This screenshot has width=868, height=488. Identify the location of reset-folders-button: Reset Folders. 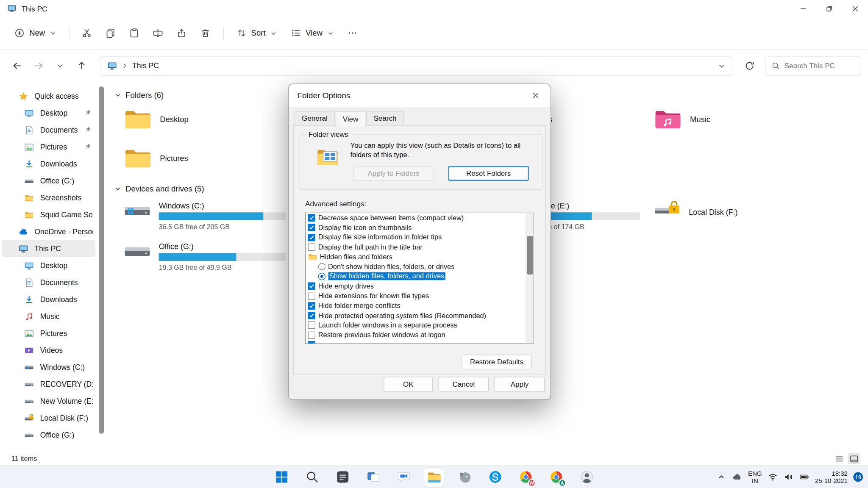
(488, 174).